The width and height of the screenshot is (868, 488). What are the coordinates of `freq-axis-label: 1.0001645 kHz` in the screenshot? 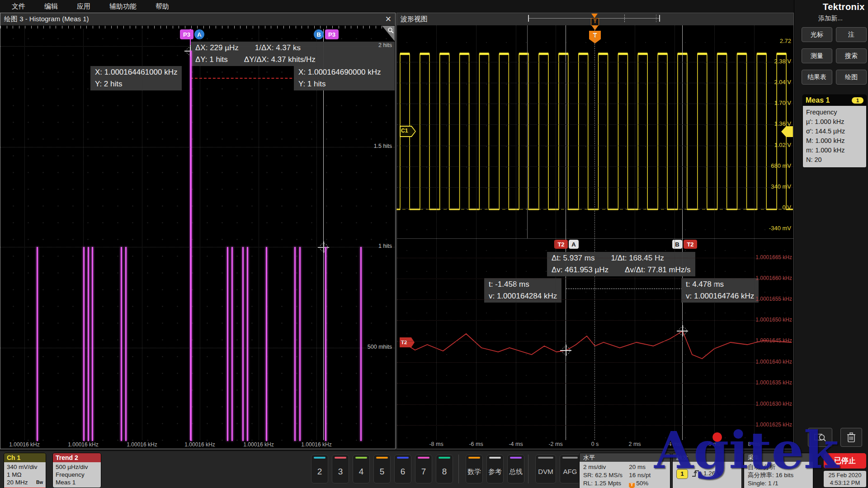 It's located at (769, 341).